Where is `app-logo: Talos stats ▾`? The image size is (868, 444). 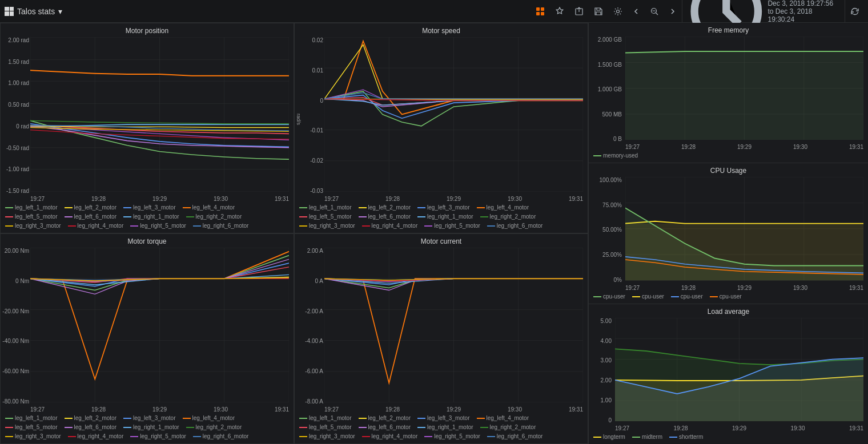
app-logo: Talos stats ▾ is located at coordinates (33, 11).